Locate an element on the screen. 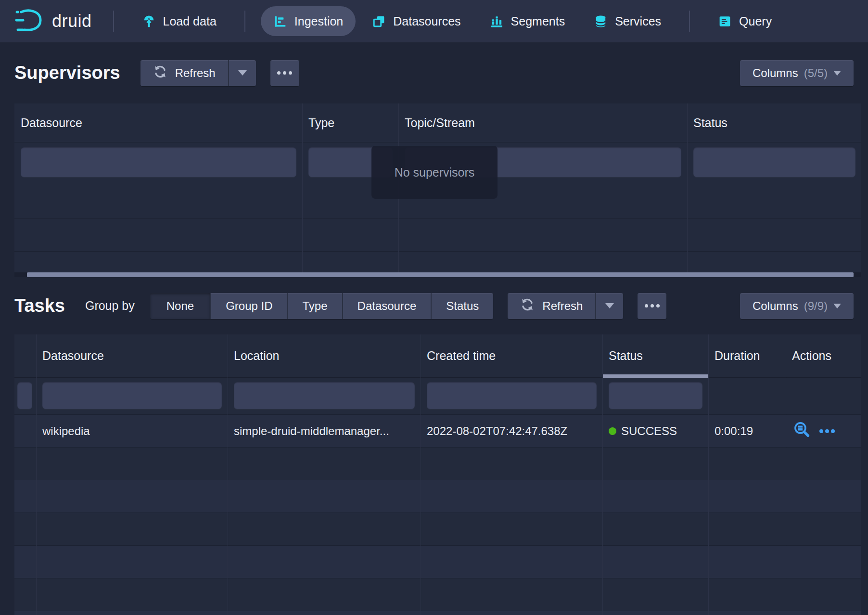  nav-item-label: Services is located at coordinates (638, 21).